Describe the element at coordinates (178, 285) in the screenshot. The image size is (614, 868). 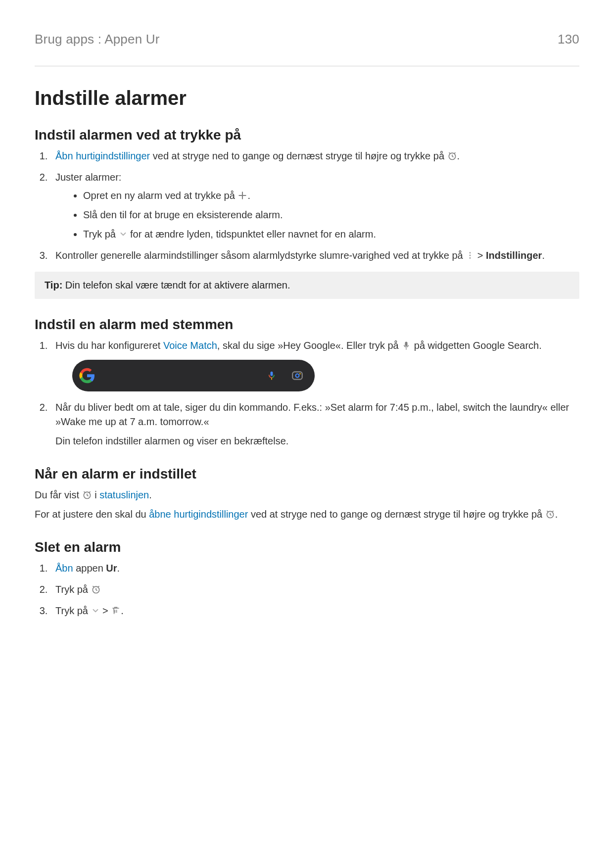
I see `tip-text: Din telefon skal være tændt for at aktiv…` at that location.